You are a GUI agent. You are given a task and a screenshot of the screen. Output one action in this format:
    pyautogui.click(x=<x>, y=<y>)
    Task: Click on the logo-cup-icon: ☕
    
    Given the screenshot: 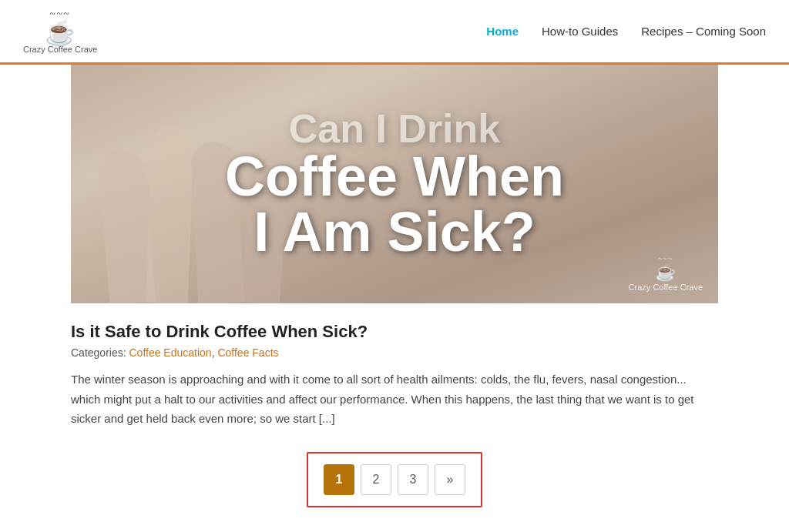 What is the action you would take?
    pyautogui.click(x=60, y=32)
    